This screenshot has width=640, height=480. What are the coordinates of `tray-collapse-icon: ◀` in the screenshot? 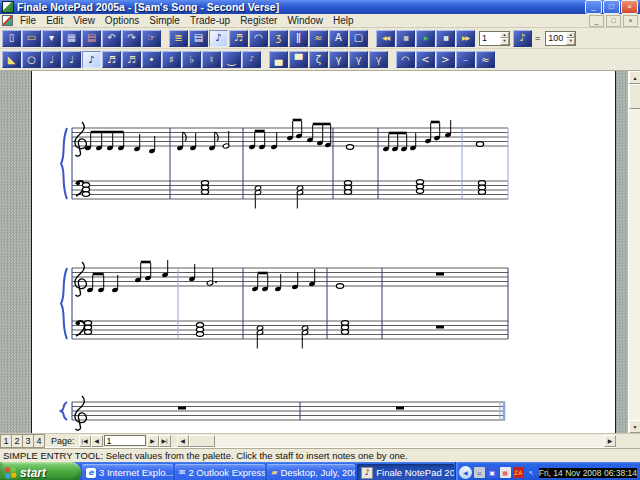 It's located at (466, 472).